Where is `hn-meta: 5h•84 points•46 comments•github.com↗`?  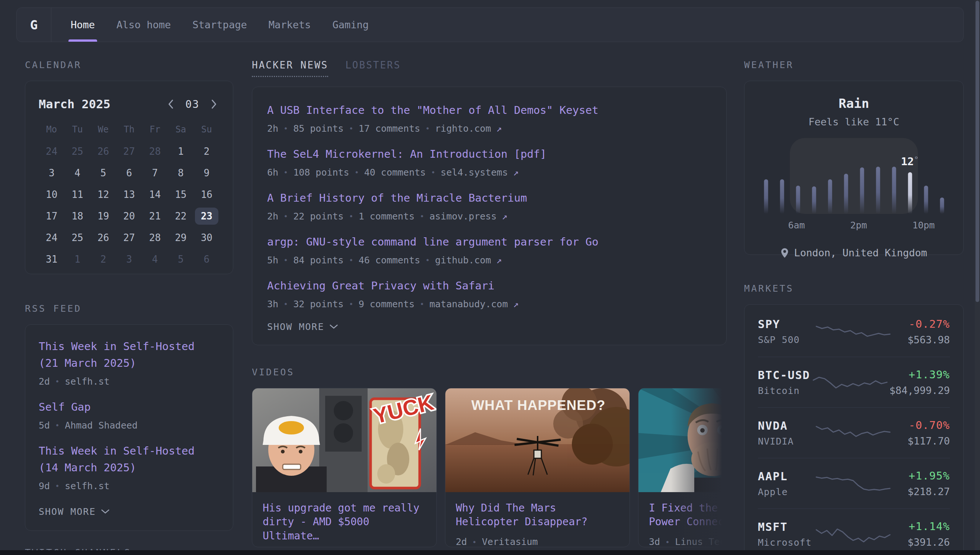 hn-meta: 5h•84 points•46 comments•github.com↗ is located at coordinates (489, 260).